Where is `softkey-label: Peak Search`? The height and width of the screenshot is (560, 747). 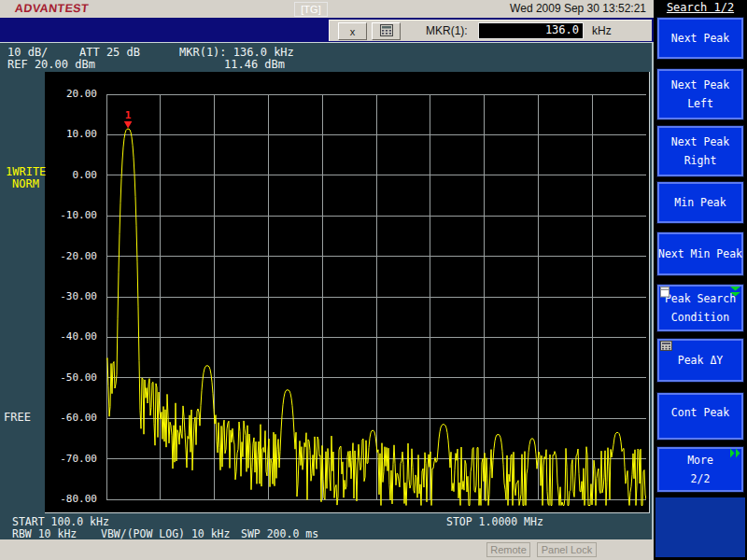
softkey-label: Peak Search is located at coordinates (700, 299).